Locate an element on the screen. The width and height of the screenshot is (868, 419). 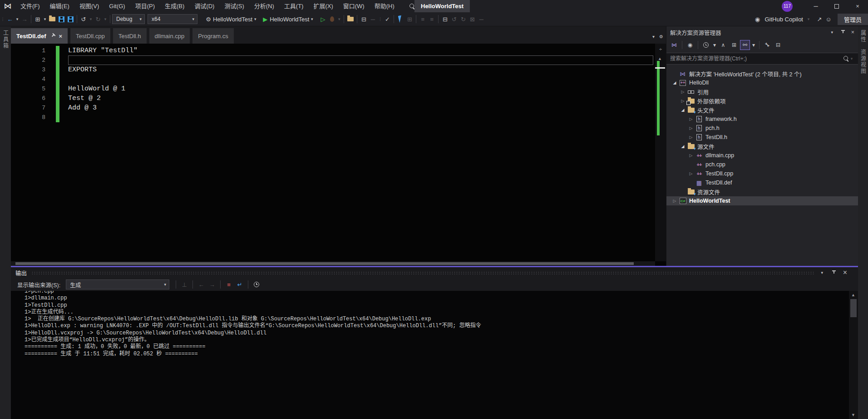
clear-all-output-button is located at coordinates (229, 284).